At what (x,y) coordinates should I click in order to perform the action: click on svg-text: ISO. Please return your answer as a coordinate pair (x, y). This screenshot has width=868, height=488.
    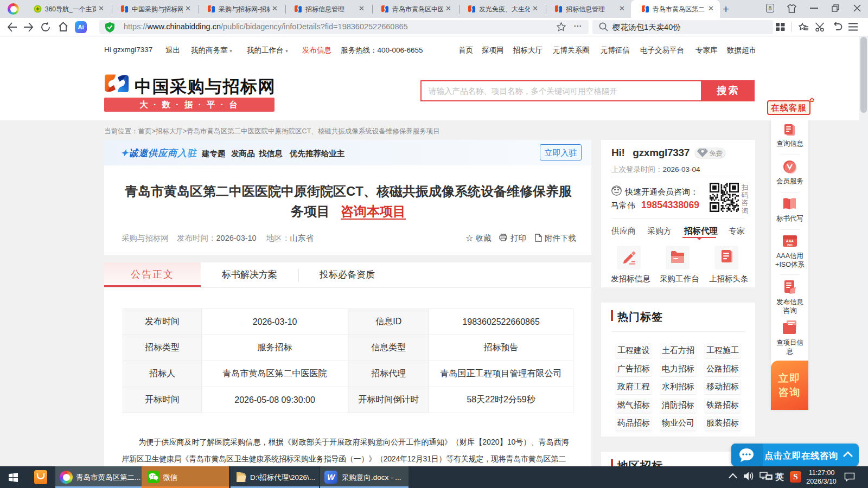
    Looking at the image, I should click on (790, 245).